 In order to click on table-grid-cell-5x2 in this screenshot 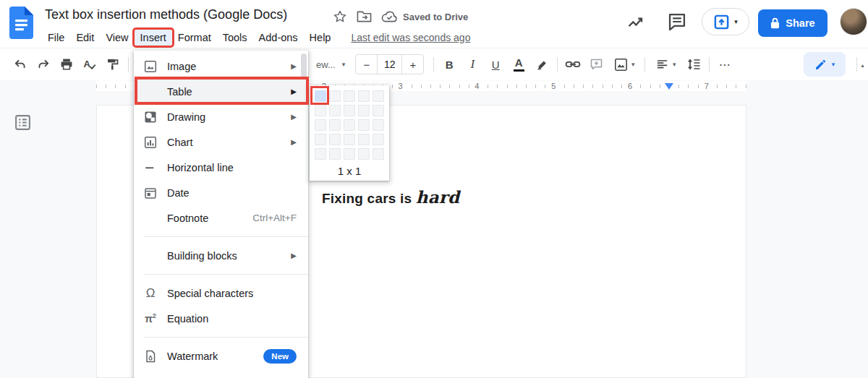, I will do `click(335, 154)`.